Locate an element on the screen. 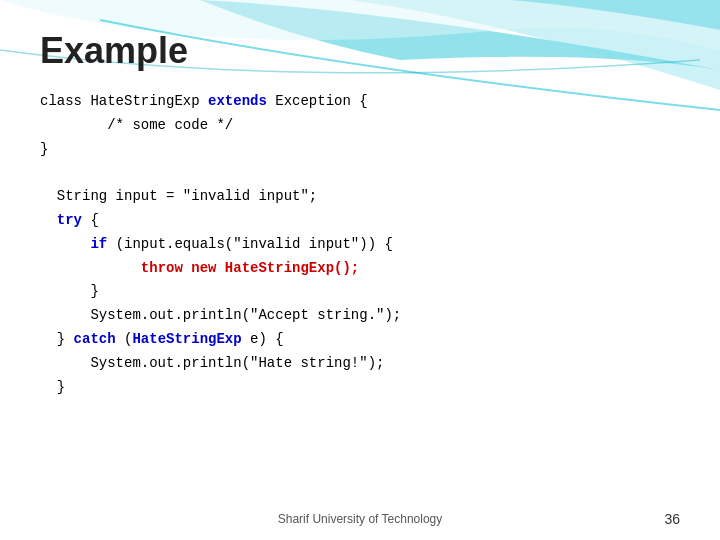 The width and height of the screenshot is (720, 540). slide-footer: Sharif University of Technology 36 is located at coordinates (360, 519).